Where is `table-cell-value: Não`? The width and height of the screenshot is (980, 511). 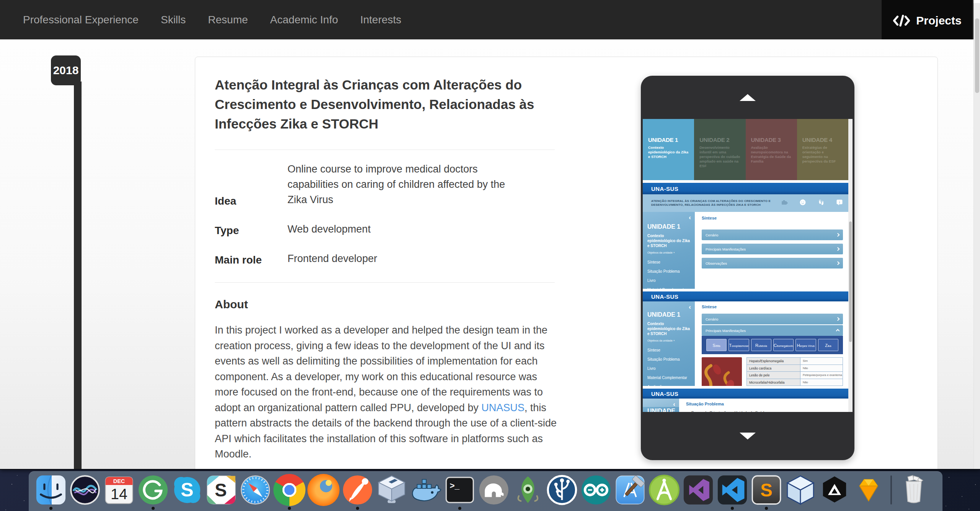
table-cell-value: Não is located at coordinates (822, 368).